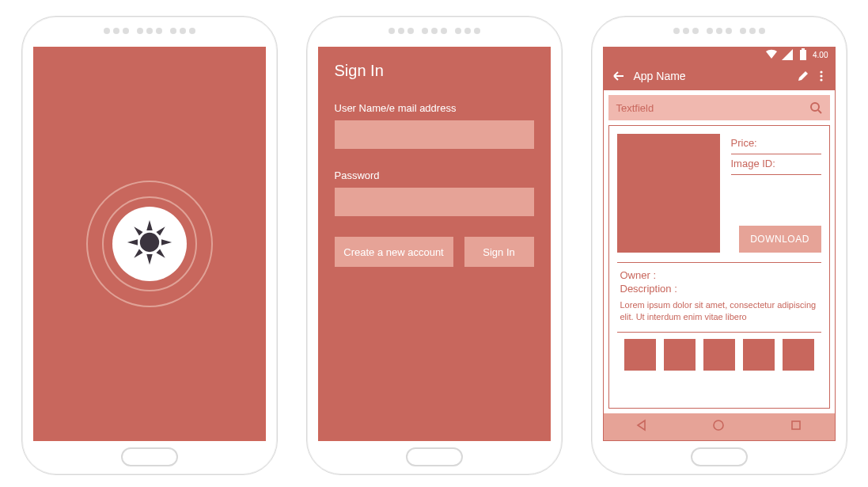 Image resolution: width=868 pixels, height=487 pixels. I want to click on nav-back-icon, so click(642, 427).